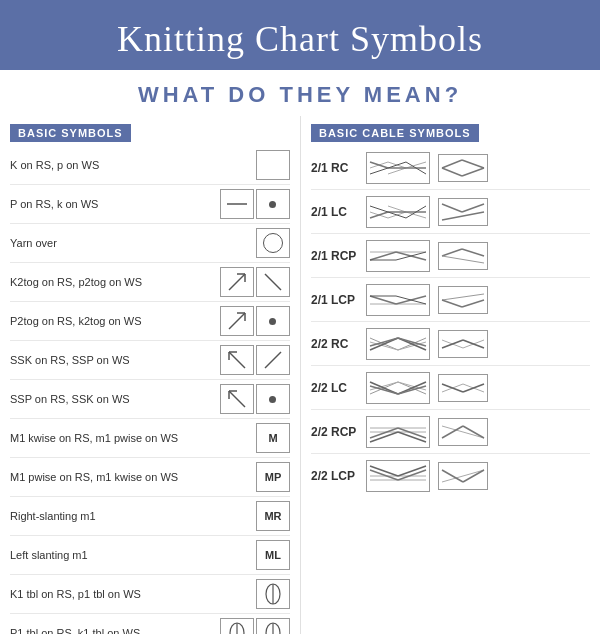 The height and width of the screenshot is (634, 600). What do you see at coordinates (150, 282) in the screenshot?
I see `table-row: K2tog on RS, p2tog on WS` at bounding box center [150, 282].